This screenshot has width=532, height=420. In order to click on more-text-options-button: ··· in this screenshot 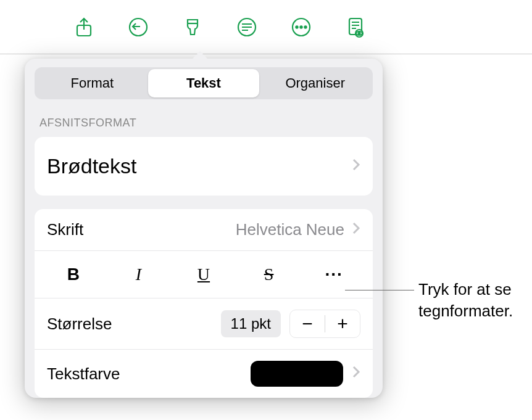, I will do `click(334, 274)`.